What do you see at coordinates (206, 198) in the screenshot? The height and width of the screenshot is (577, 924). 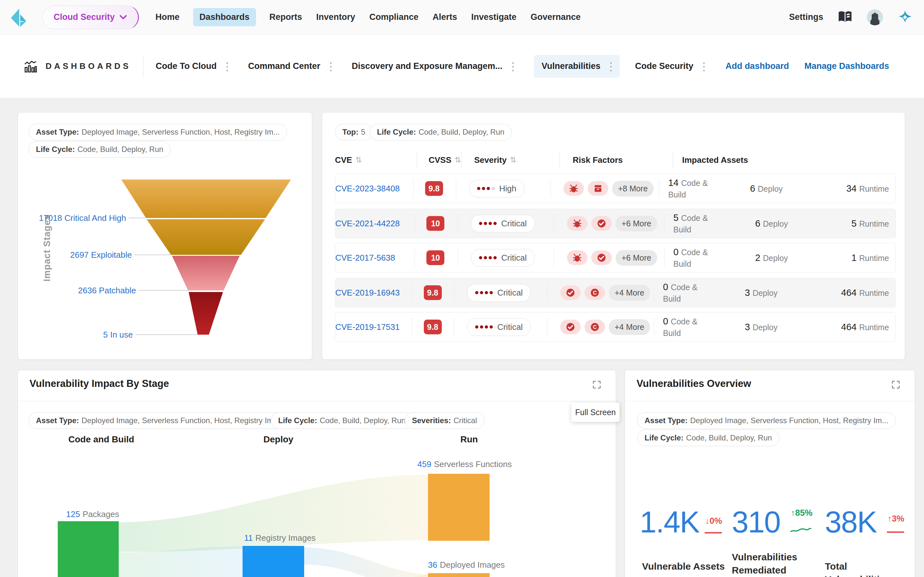 I see `funnel-segment-critical-and-high` at bounding box center [206, 198].